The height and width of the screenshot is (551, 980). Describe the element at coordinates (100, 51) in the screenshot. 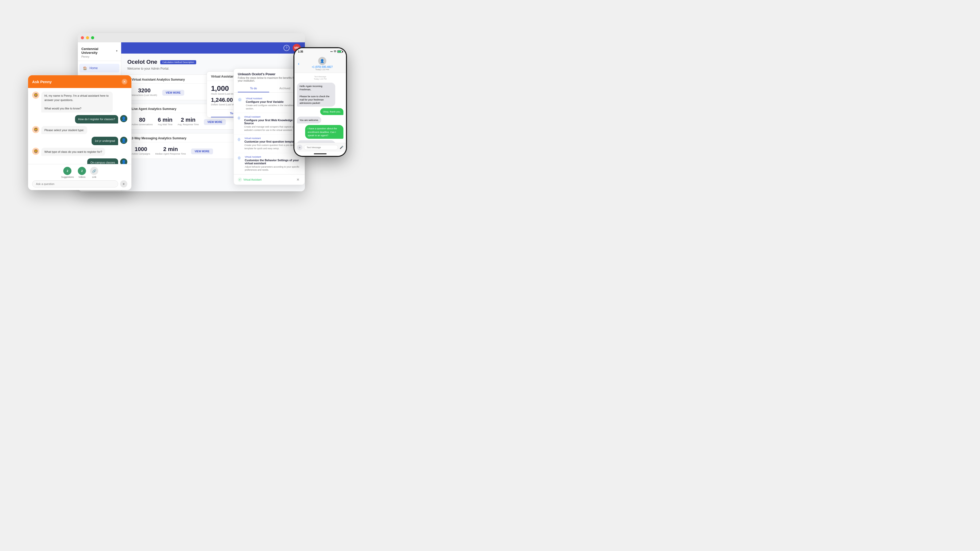

I see `org-selector: Centennial University ▾` at that location.